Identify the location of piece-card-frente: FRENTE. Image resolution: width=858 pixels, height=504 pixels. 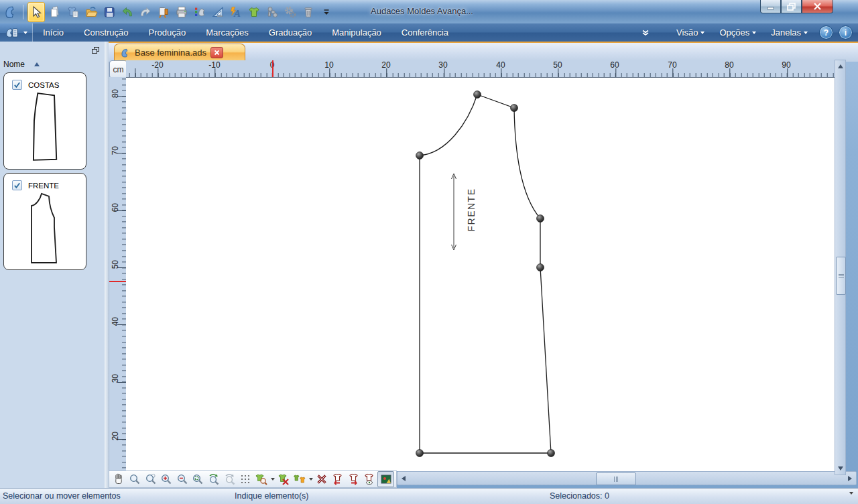
(45, 221).